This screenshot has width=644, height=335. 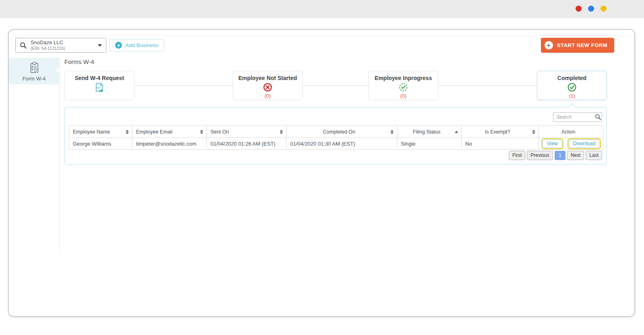 I want to click on sort-ascending-icon, so click(x=456, y=132).